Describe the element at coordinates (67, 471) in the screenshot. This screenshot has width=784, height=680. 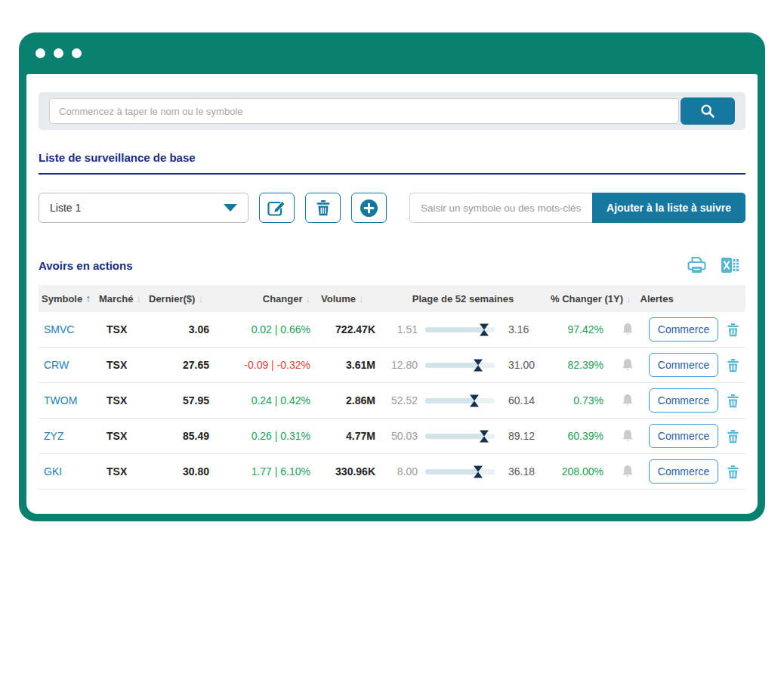
I see `symbol-link: GKI` at that location.